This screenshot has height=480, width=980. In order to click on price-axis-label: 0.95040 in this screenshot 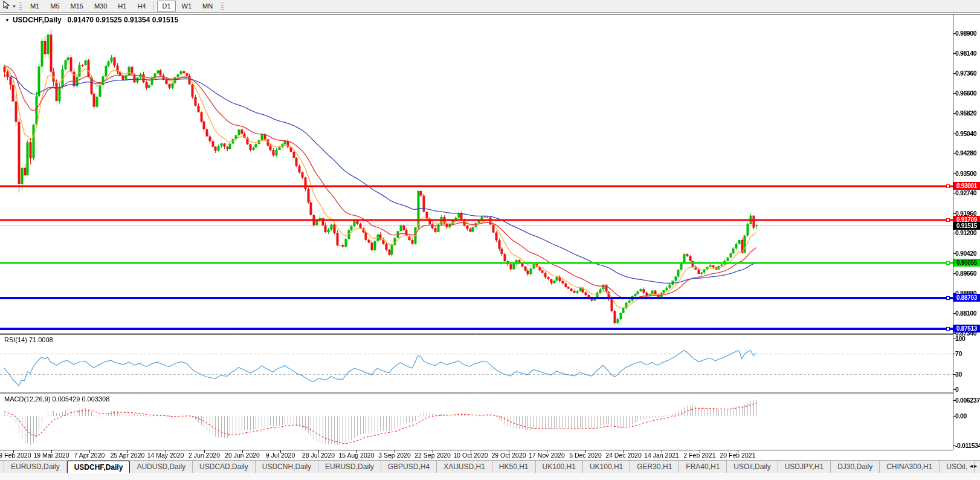, I will do `click(965, 134)`.